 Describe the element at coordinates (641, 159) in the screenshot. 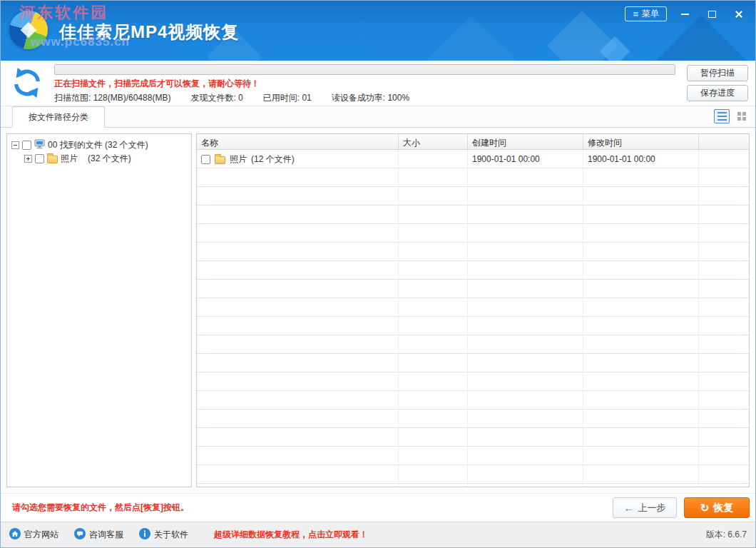

I see `cell-modified: 1900-01-01 00:00` at that location.